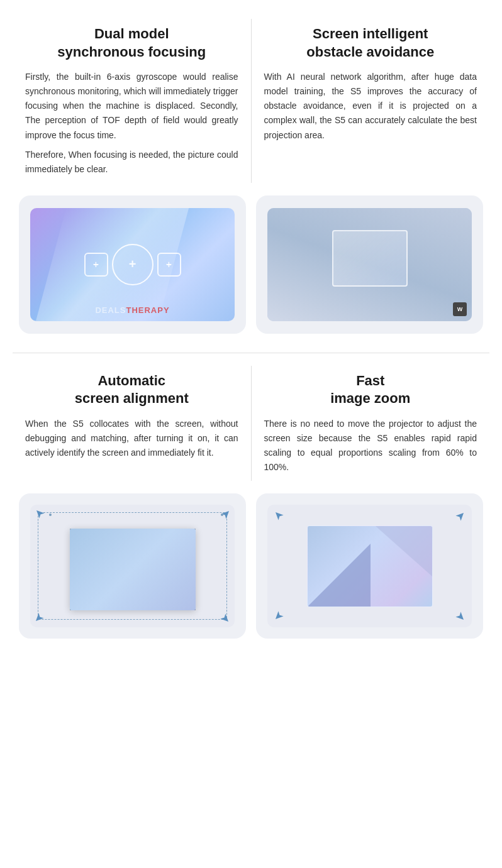  I want to click on alignment-body: When the S5 collocates with the screen, …, so click(132, 439).